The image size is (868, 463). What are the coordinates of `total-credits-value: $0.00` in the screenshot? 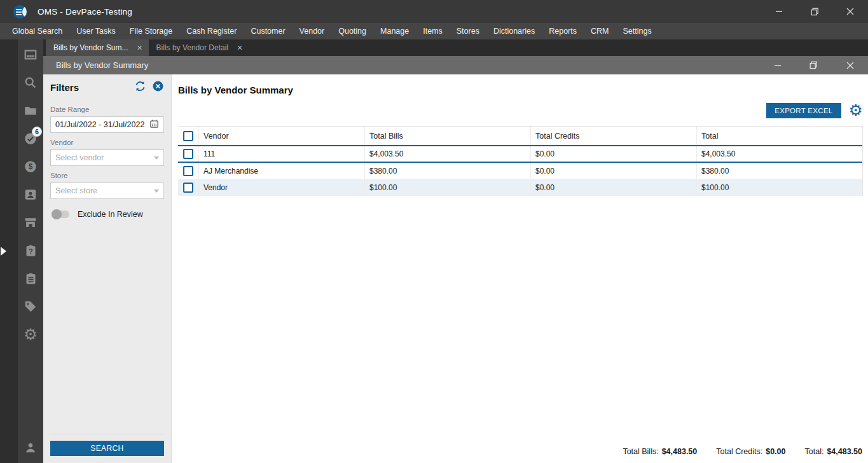 It's located at (776, 452).